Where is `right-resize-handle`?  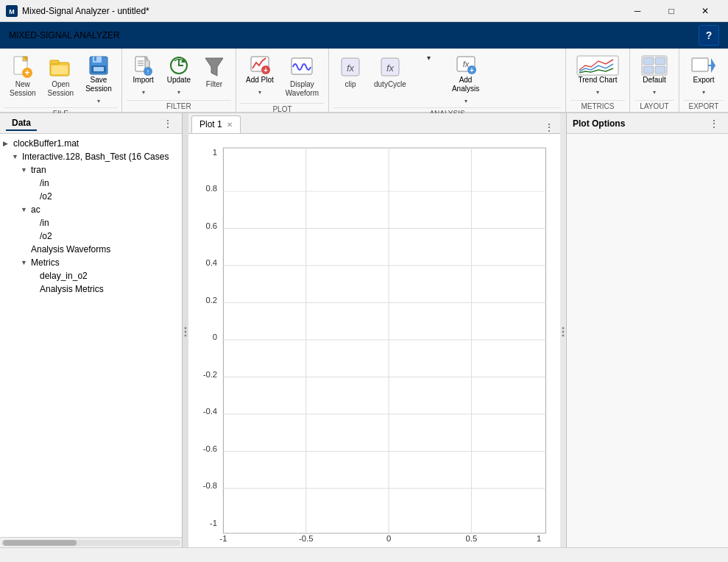 right-resize-handle is located at coordinates (563, 330).